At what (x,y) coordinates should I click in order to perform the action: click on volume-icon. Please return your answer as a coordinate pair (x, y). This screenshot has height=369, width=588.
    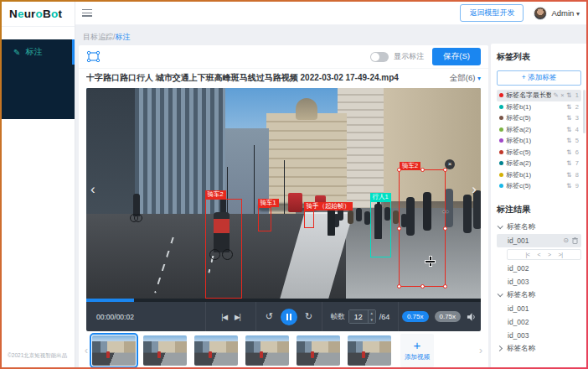
    Looking at the image, I should click on (472, 317).